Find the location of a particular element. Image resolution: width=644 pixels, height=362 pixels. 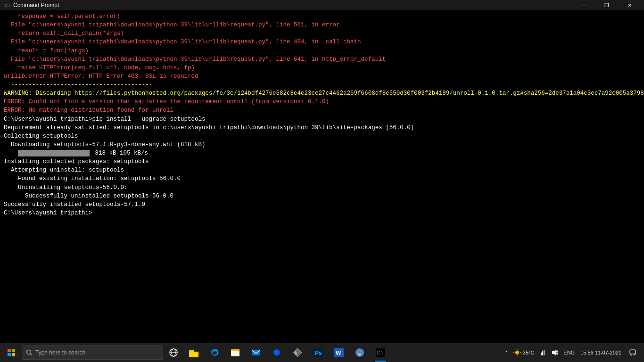

network-icon-btn is located at coordinates (543, 353).